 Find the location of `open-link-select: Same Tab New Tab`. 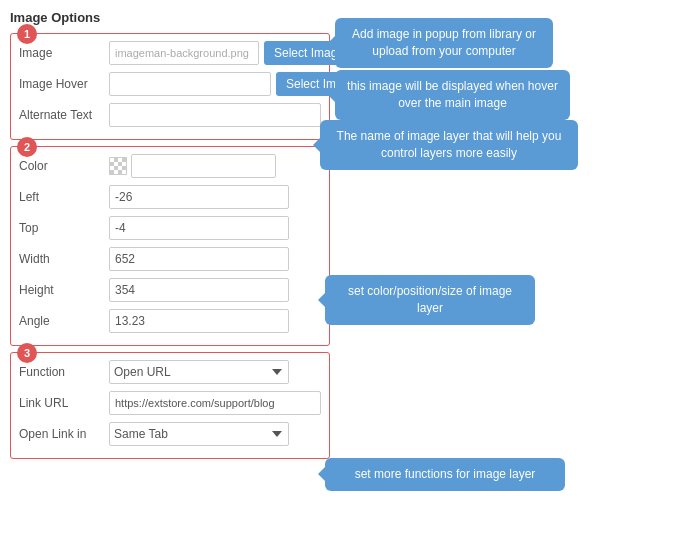

open-link-select: Same Tab New Tab is located at coordinates (199, 434).